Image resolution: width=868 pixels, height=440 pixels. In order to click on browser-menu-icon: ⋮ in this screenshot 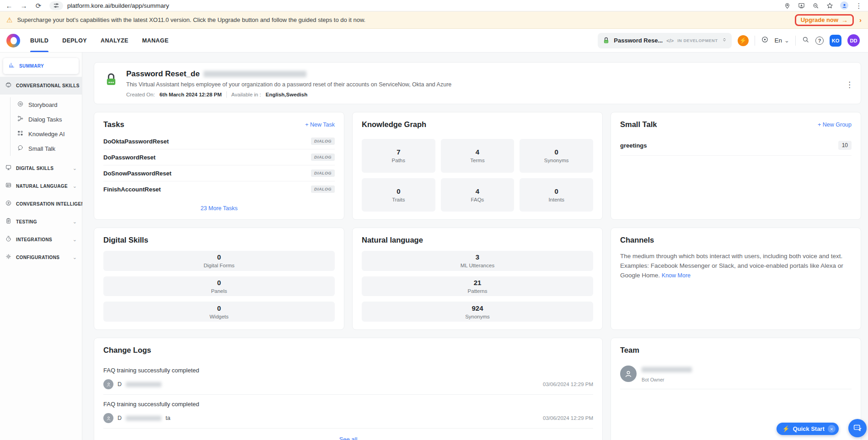, I will do `click(859, 5)`.